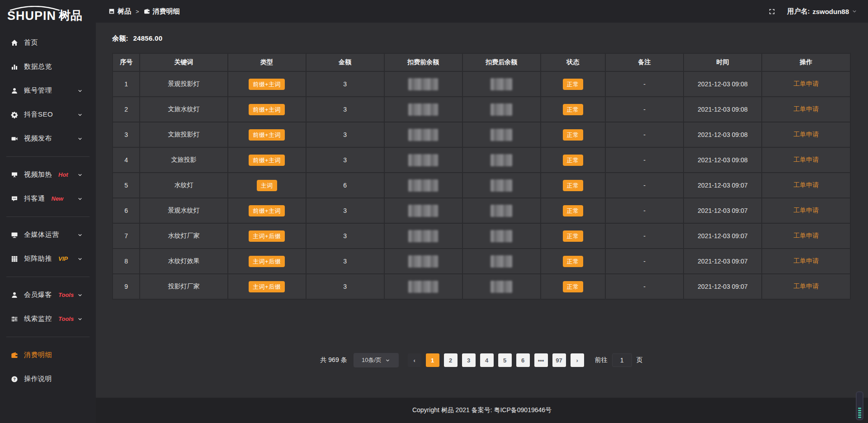 The image size is (868, 423). Describe the element at coordinates (481, 84) in the screenshot. I see `table-row: 1景观投影灯前缀+主词3正常-2021-12-03 09:08工单申请` at that location.